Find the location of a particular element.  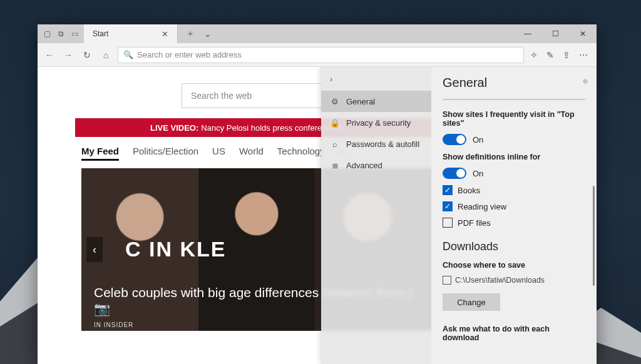

topsite-label: Show sites I frequently visit in "Top si… is located at coordinates (514, 119).